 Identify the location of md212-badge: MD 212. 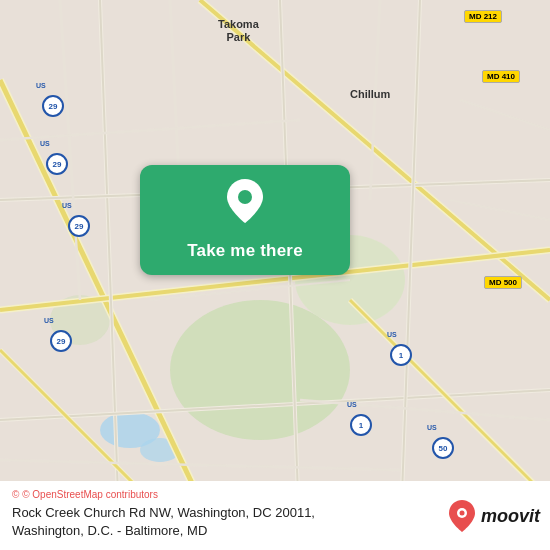
(483, 16).